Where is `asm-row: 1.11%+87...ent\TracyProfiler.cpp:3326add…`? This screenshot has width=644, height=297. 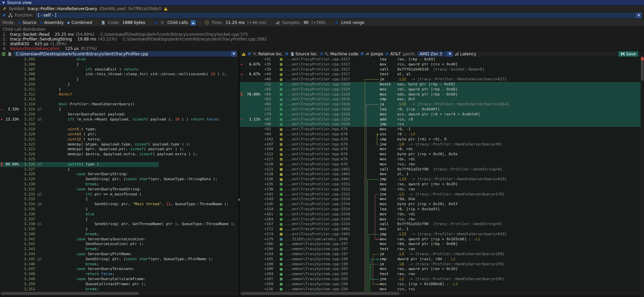
asm-row: 1.11%+87...ent\TracyProfiler.cpp:3326add… is located at coordinates (440, 119).